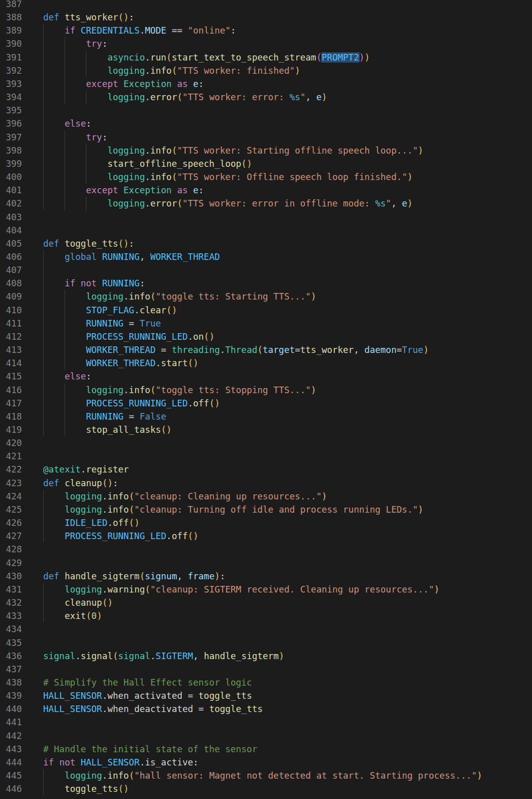 Image resolution: width=532 pixels, height=799 pixels. Describe the element at coordinates (266, 297) in the screenshot. I see `code-line: 409 logging.info("toggle tts: Starting T…` at that location.